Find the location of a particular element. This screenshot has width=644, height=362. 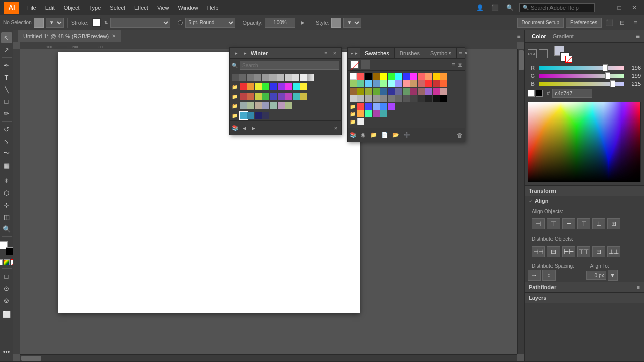

menu-select: Select is located at coordinates (118, 8).